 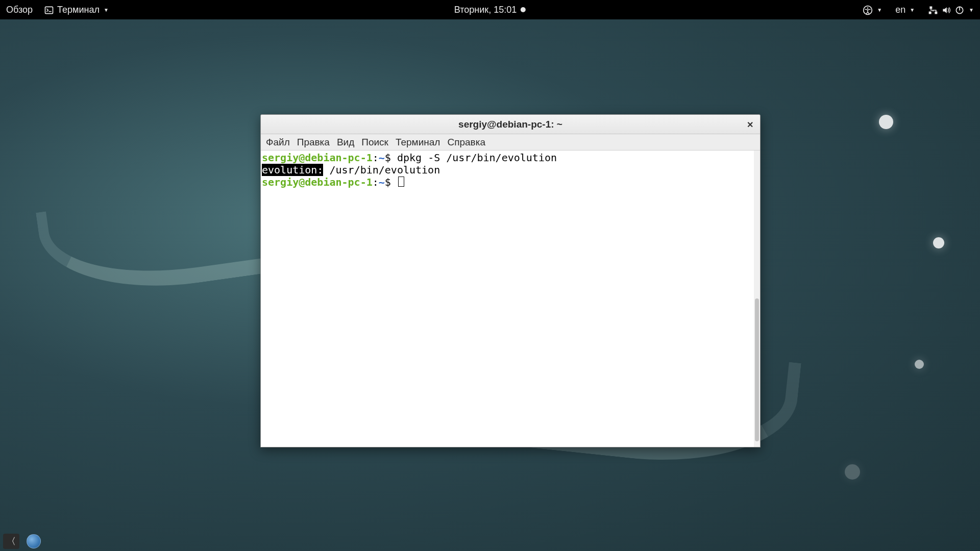 I want to click on menu-help: Справка, so click(x=467, y=142).